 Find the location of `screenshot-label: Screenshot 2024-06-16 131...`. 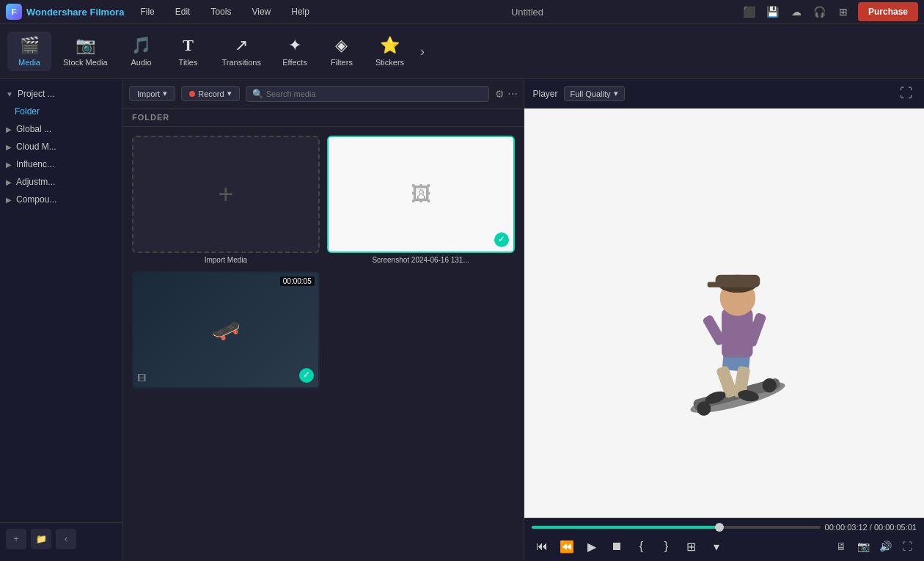

screenshot-label: Screenshot 2024-06-16 131... is located at coordinates (421, 260).